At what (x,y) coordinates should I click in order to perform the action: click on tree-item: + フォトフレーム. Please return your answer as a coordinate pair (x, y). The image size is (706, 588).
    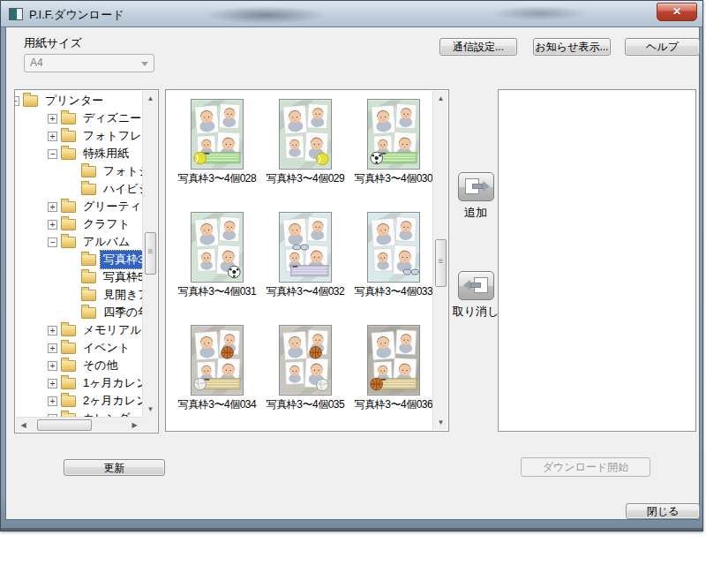
    Looking at the image, I should click on (95, 136).